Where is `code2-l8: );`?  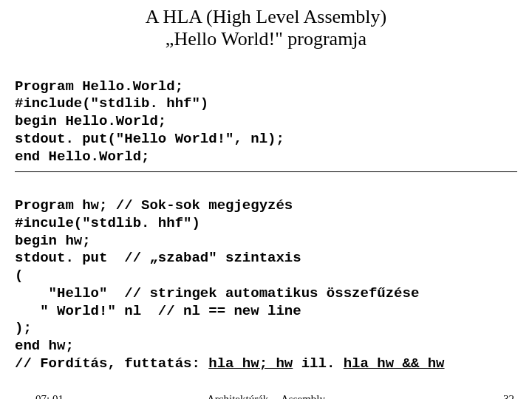
code2-l8: ); is located at coordinates (24, 328).